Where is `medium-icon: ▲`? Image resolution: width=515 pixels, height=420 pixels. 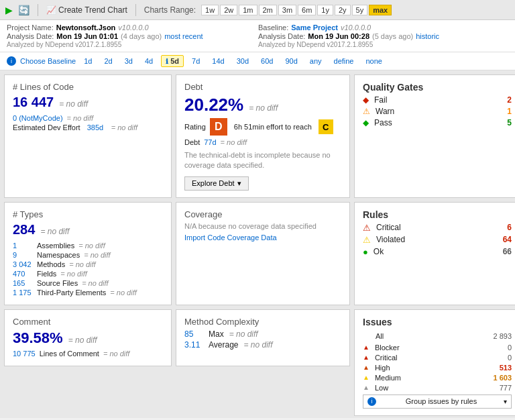 medium-icon: ▲ is located at coordinates (366, 377).